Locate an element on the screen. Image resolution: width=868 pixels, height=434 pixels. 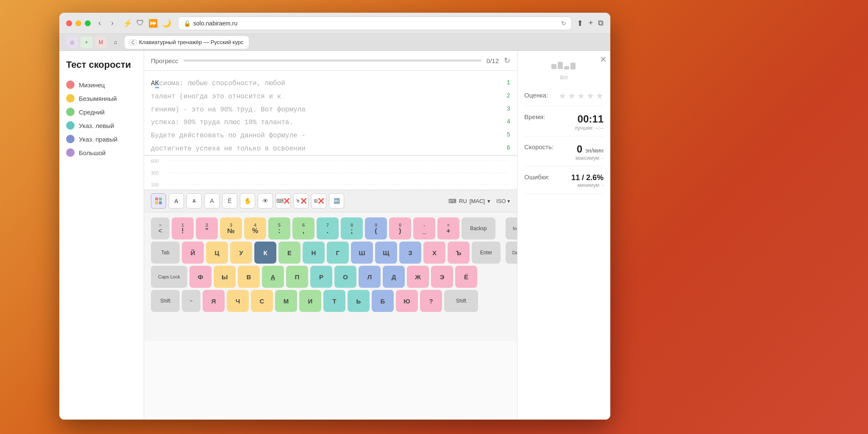
key-backspace: Backsp is located at coordinates (479, 228).